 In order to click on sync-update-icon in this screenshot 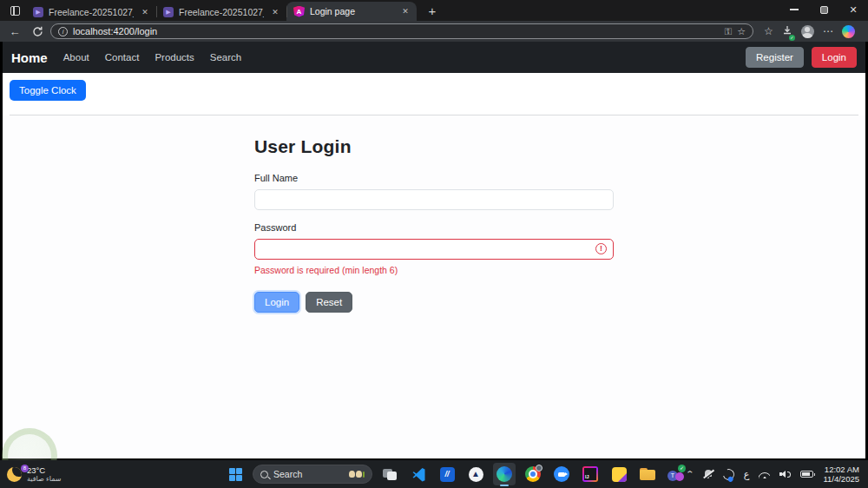, I will do `click(729, 474)`.